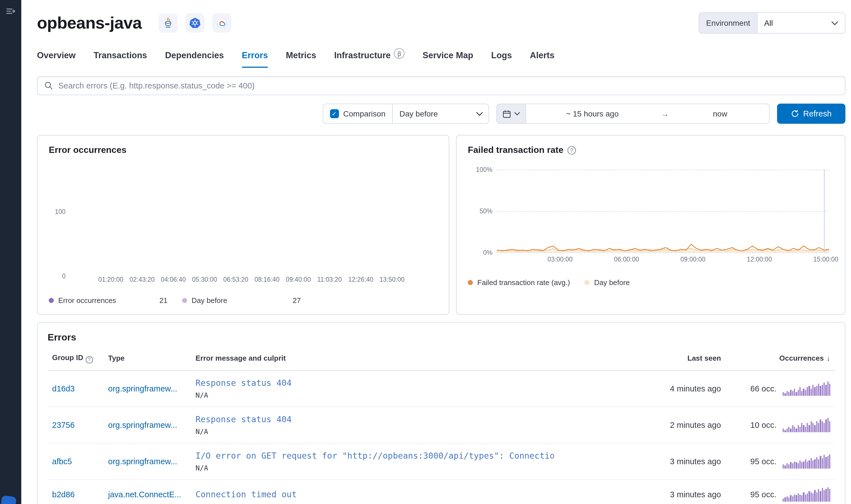 This screenshot has height=504, width=851. What do you see at coordinates (519, 283) in the screenshot?
I see `legend-failed-rate: Failed transaction rate (avg.)` at bounding box center [519, 283].